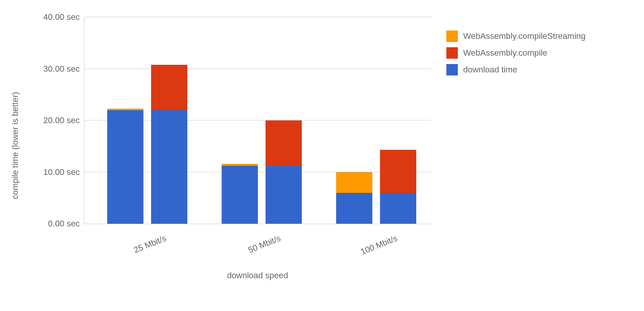 This screenshot has width=644, height=311. I want to click on legend-item: download time, so click(532, 70).